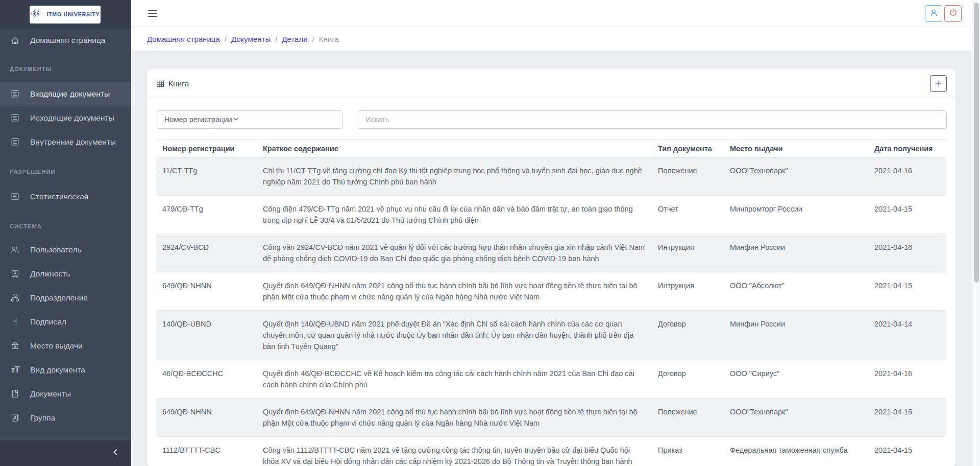 Image resolution: width=980 pixels, height=466 pixels. I want to click on page-scrollbar, so click(976, 233).